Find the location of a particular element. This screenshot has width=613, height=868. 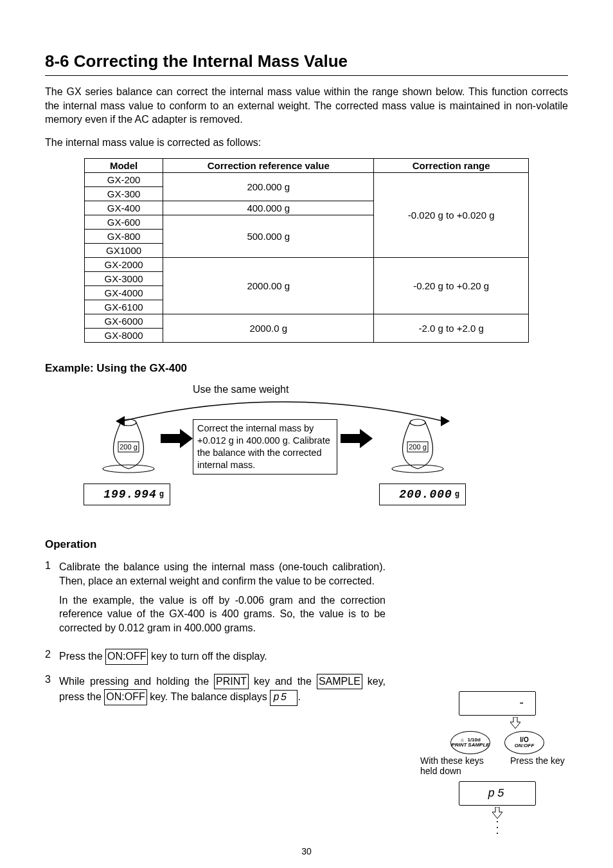

table-intro: The internal mass value is corrected as … is located at coordinates (306, 143).